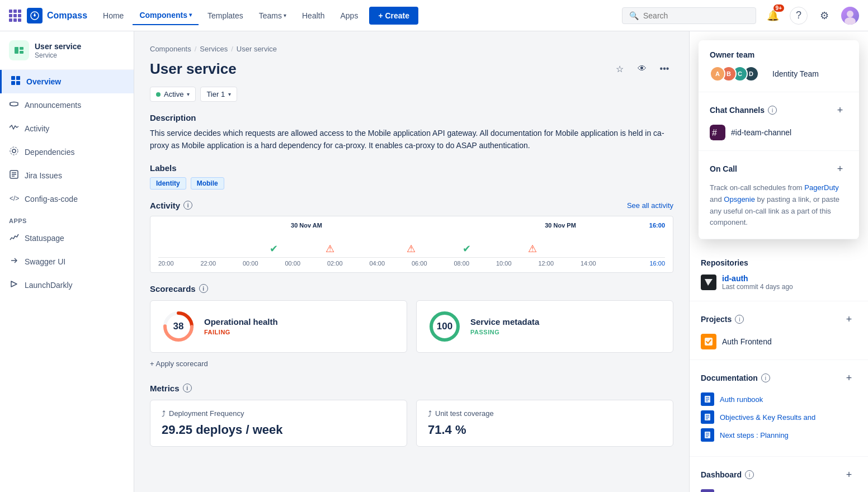 The image size is (868, 492). I want to click on notifications-button: 🔔 9+, so click(773, 16).